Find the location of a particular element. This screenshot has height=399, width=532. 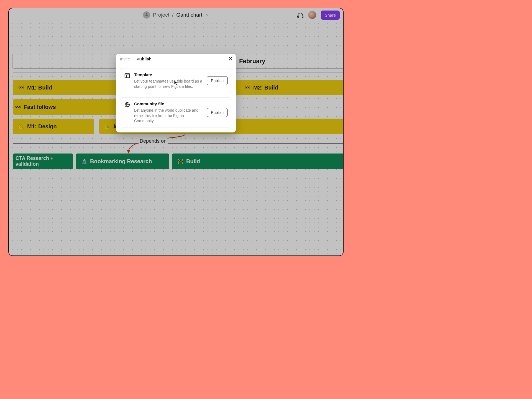

mouse-cursor-icon is located at coordinates (176, 84).